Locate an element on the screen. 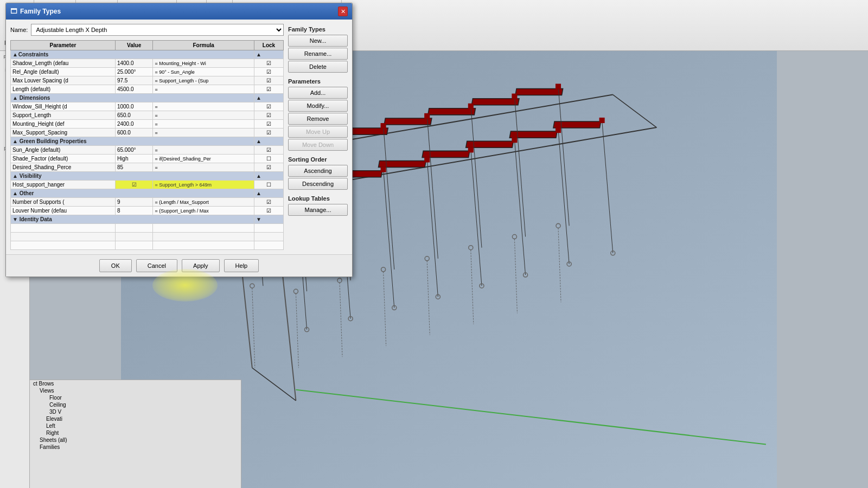 This screenshot has height=488, width=868. section-identity-data-label: ▼ Identity Data is located at coordinates (132, 220).